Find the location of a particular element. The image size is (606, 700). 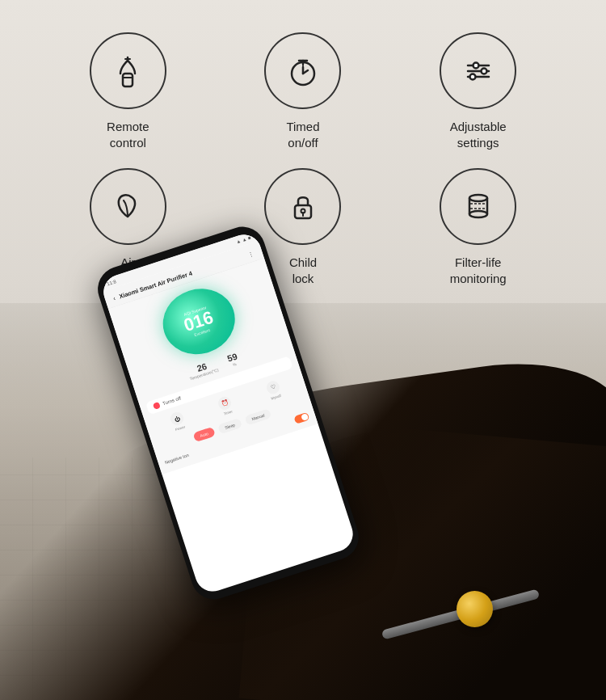

power-label: Power is located at coordinates (180, 428).